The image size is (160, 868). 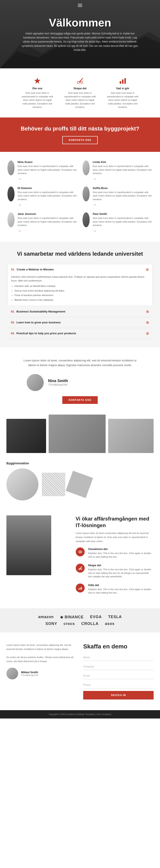 I want to click on form-input-company, so click(x=119, y=666).